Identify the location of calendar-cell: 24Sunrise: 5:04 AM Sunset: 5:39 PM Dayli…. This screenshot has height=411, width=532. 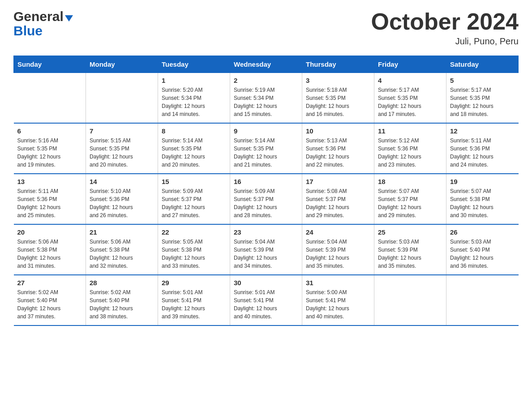
(339, 250).